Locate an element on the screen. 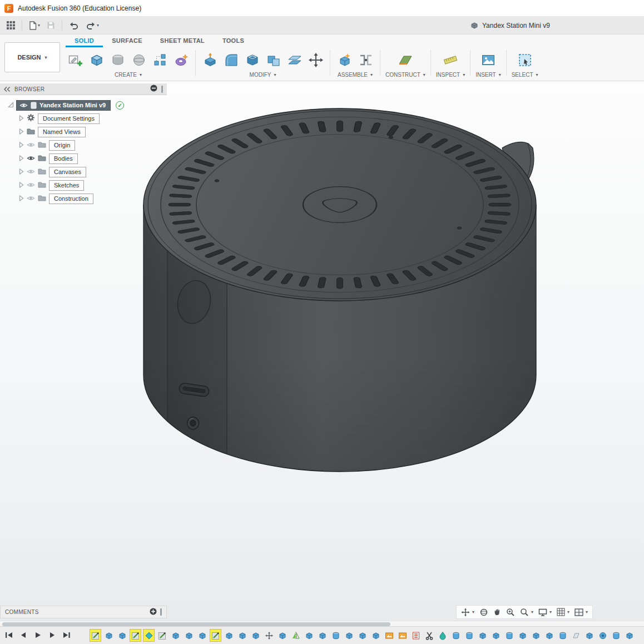  fillet-icon is located at coordinates (231, 60).